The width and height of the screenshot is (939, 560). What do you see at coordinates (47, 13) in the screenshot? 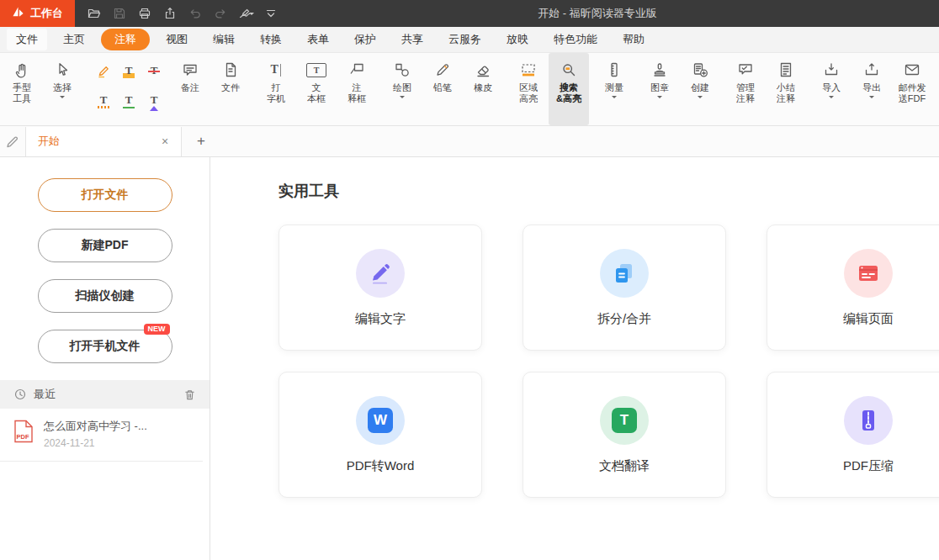
I see `workbench-label: 工作台` at bounding box center [47, 13].